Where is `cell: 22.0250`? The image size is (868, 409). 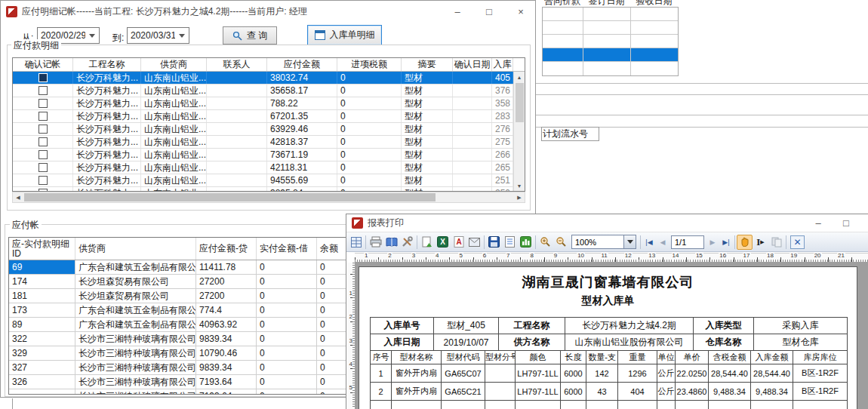
cell: 22.0250 is located at coordinates (692, 374).